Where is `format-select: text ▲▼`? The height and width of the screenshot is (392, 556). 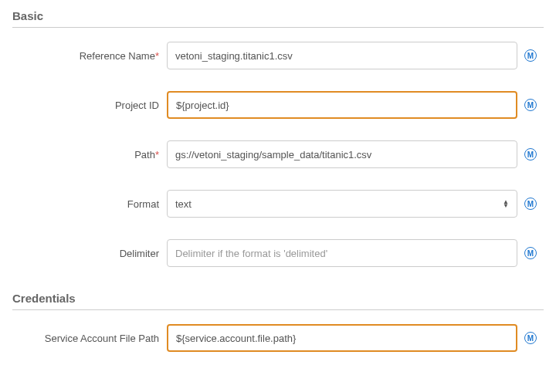 format-select: text ▲▼ is located at coordinates (342, 204).